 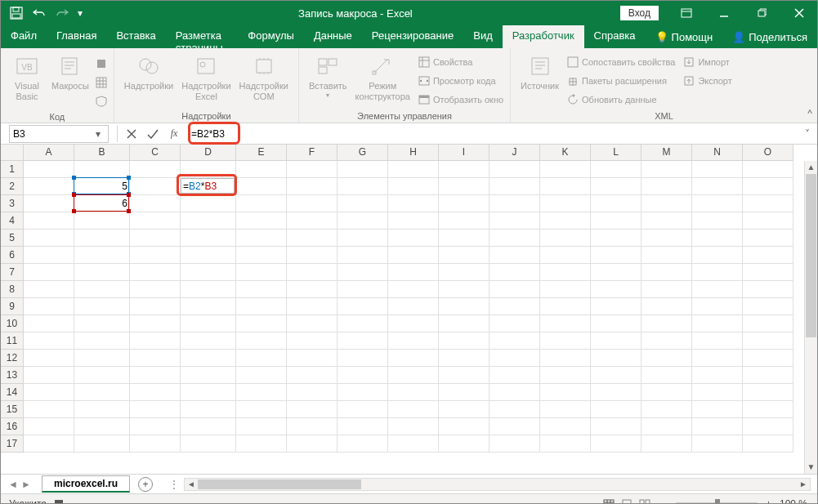 What do you see at coordinates (621, 62) in the screenshot?
I see `xml-map-properties-button: Сопоставить свойства` at bounding box center [621, 62].